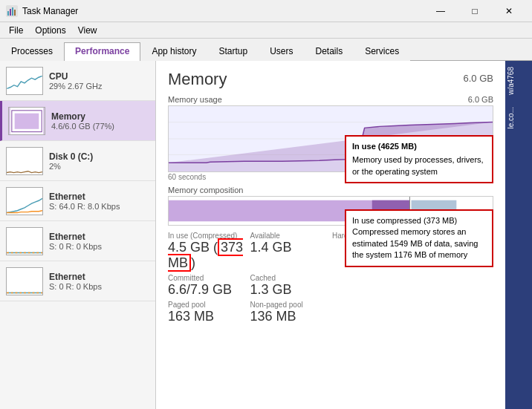 The width and height of the screenshot is (532, 409). What do you see at coordinates (83, 126) in the screenshot?
I see `memory-value: 4.6/6.0 GB (77%)` at bounding box center [83, 126].